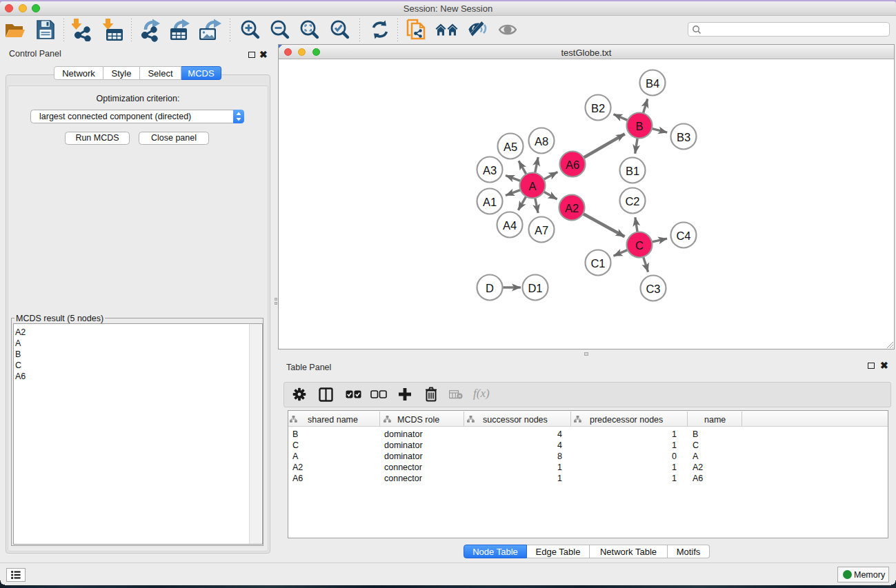  Describe the element at coordinates (632, 201) in the screenshot. I see `svg-text: C2` at that location.